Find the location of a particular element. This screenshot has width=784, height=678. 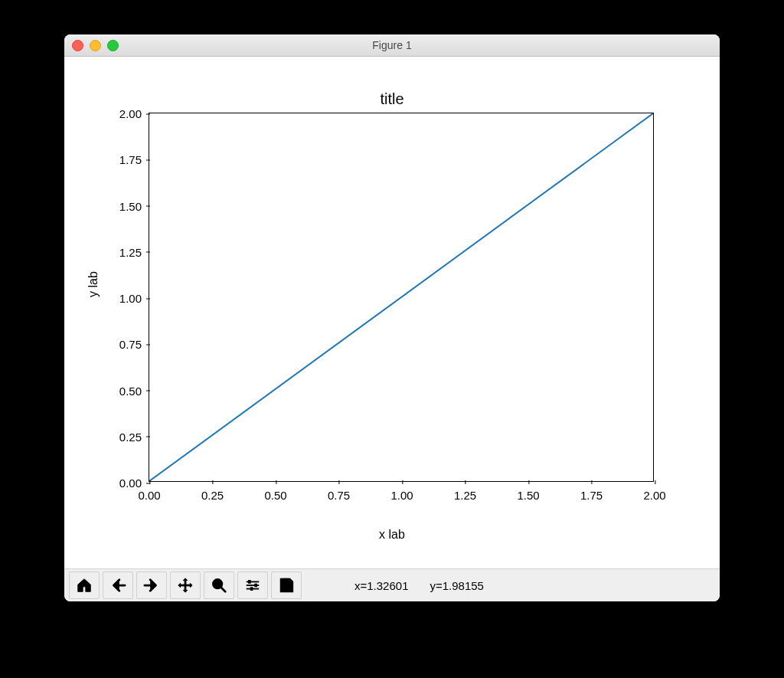

sliders-icon is located at coordinates (253, 585).